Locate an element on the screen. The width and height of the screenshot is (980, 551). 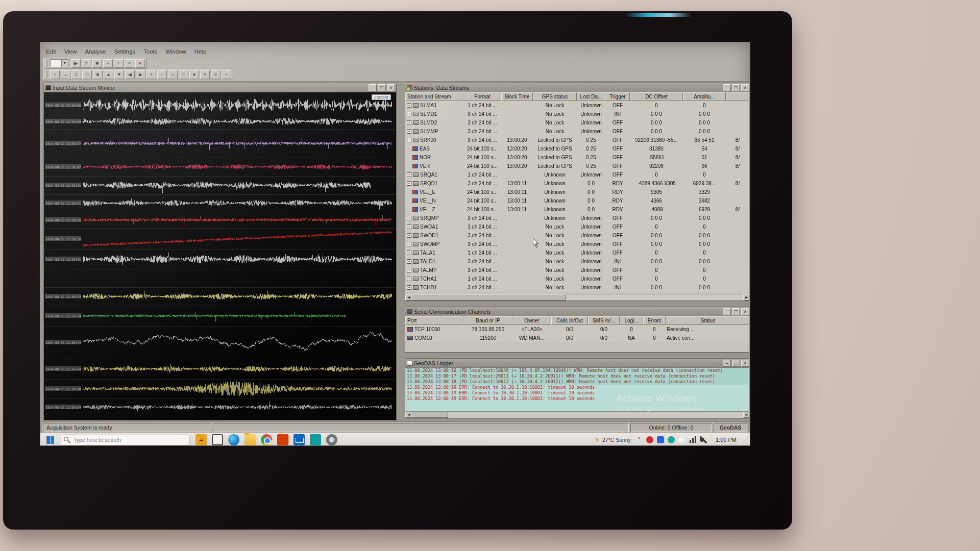
stations-hscrollbar: ◀ ▶ is located at coordinates (577, 297).